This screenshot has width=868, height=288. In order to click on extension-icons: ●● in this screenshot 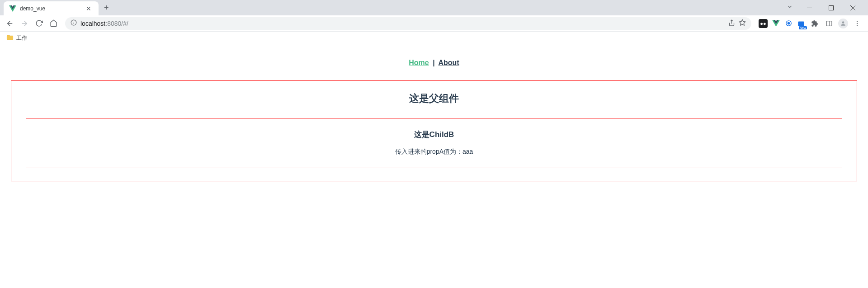, I will do `click(811, 24)`.